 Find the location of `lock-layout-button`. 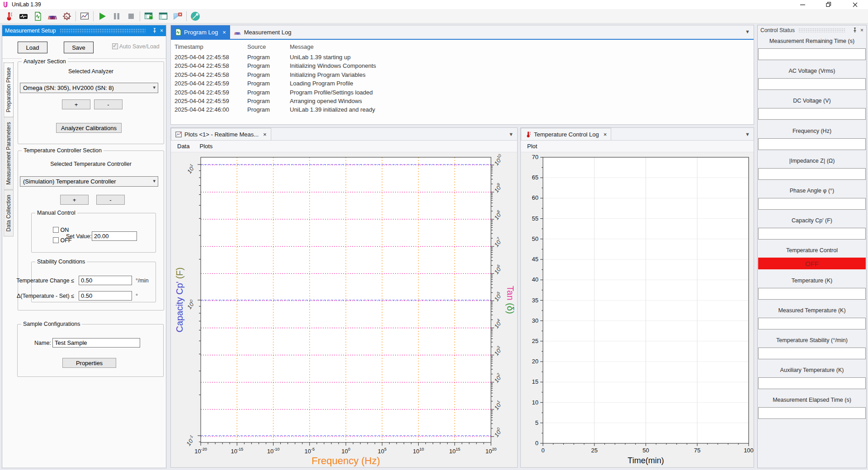

lock-layout-button is located at coordinates (149, 16).